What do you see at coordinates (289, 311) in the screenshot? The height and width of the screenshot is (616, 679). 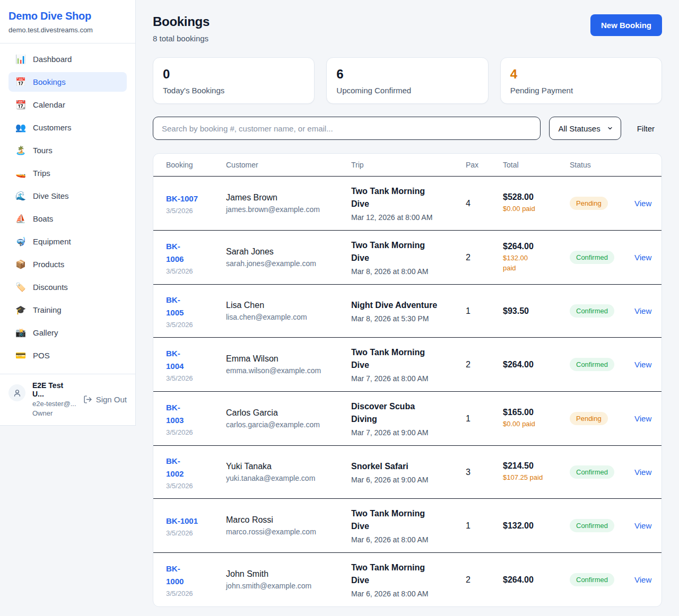 I see `customer-cell: Lisa Chen lisa.chen@example.com` at bounding box center [289, 311].